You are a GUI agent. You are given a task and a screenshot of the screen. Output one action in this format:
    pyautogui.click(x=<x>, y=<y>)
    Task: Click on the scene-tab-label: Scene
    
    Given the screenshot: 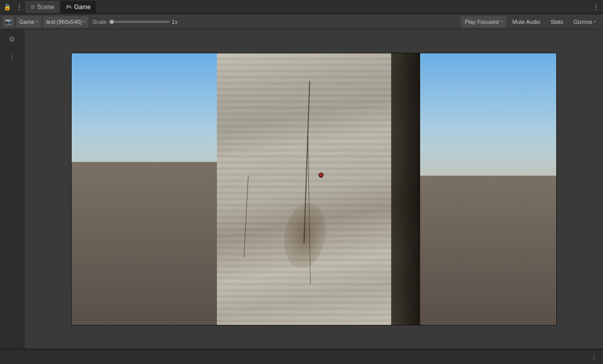 What is the action you would take?
    pyautogui.click(x=46, y=7)
    